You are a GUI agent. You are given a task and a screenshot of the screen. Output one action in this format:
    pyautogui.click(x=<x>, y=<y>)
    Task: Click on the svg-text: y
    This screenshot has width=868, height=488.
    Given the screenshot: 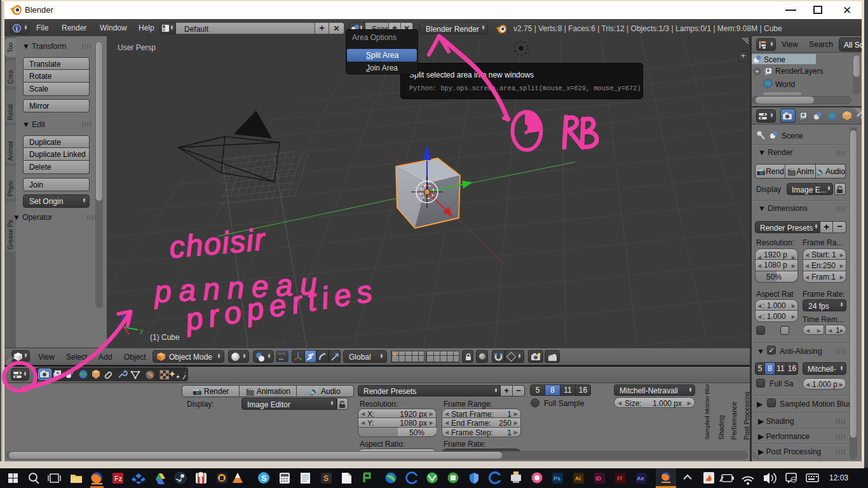 What is the action you would take?
    pyautogui.click(x=142, y=330)
    